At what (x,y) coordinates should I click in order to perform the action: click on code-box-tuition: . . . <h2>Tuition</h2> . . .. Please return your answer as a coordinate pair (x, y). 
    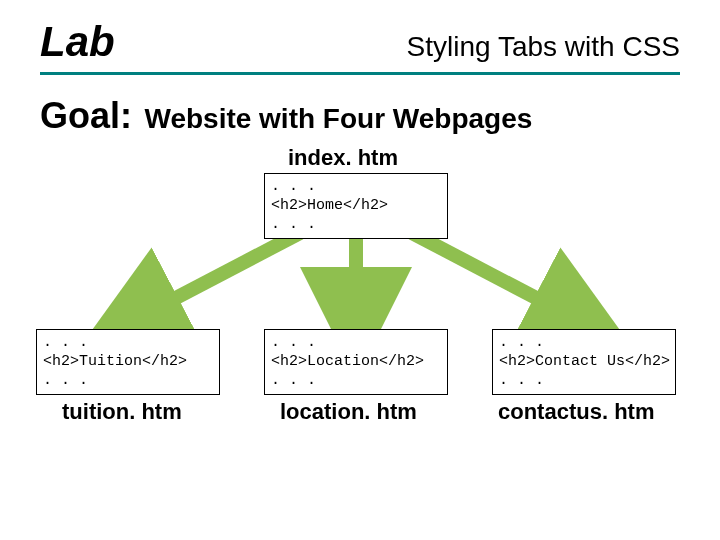
    Looking at the image, I should click on (128, 362).